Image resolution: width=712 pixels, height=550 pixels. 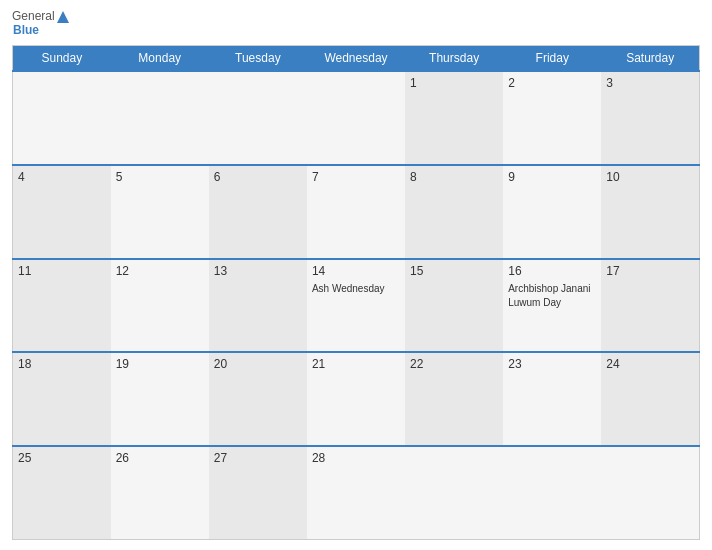 What do you see at coordinates (356, 493) in the screenshot?
I see `calendar-cell: 28` at bounding box center [356, 493].